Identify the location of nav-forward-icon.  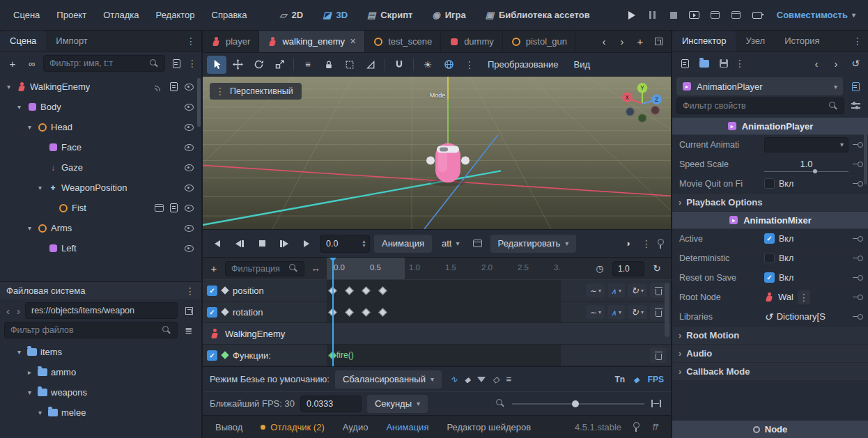
(18, 311).